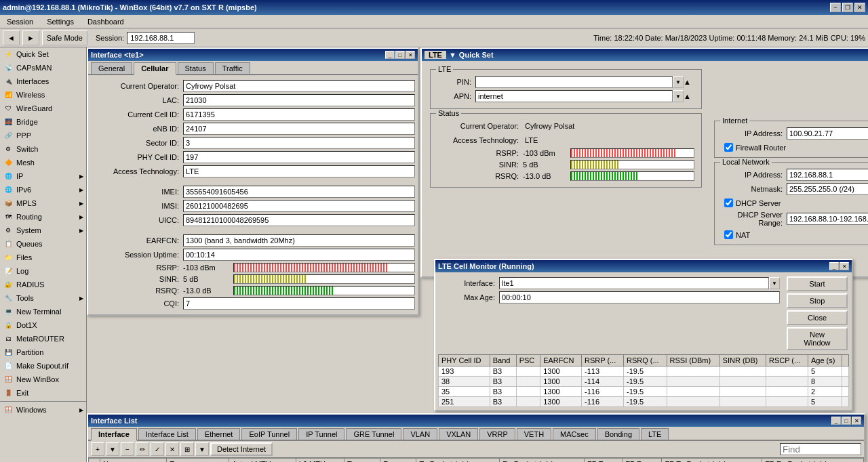 The width and height of the screenshot is (868, 462). I want to click on sidebar-item-windows: 🪟 Windows ▶, so click(43, 410).